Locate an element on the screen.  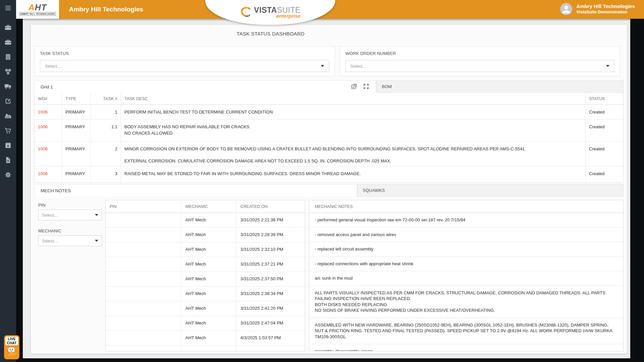
task-row: 1006PRIMARY2MINOR CORROSION ON EXTERIOR … is located at coordinates (329, 154).